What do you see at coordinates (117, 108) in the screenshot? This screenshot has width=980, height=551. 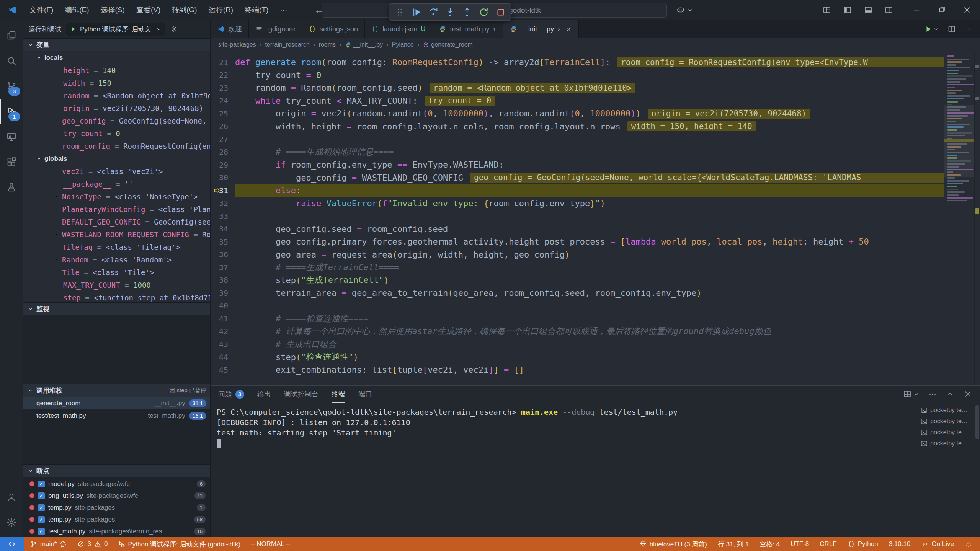 I see `variable-row: origin = vec2i(7205730, 9024468)` at bounding box center [117, 108].